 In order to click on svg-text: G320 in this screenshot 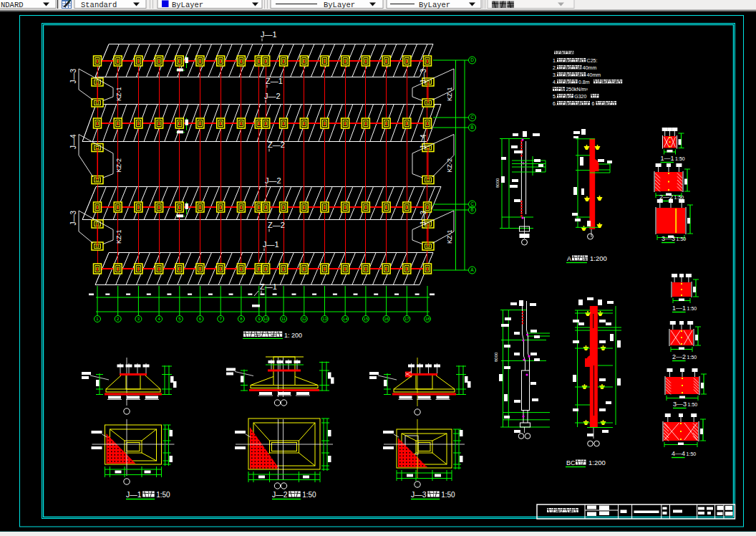, I will do `click(580, 96)`.